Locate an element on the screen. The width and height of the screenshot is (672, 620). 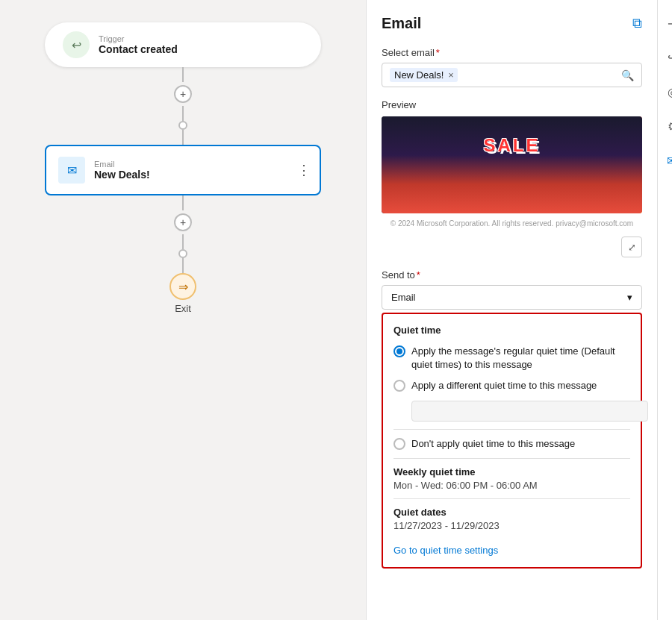
tag-close-button: × is located at coordinates (451, 75).